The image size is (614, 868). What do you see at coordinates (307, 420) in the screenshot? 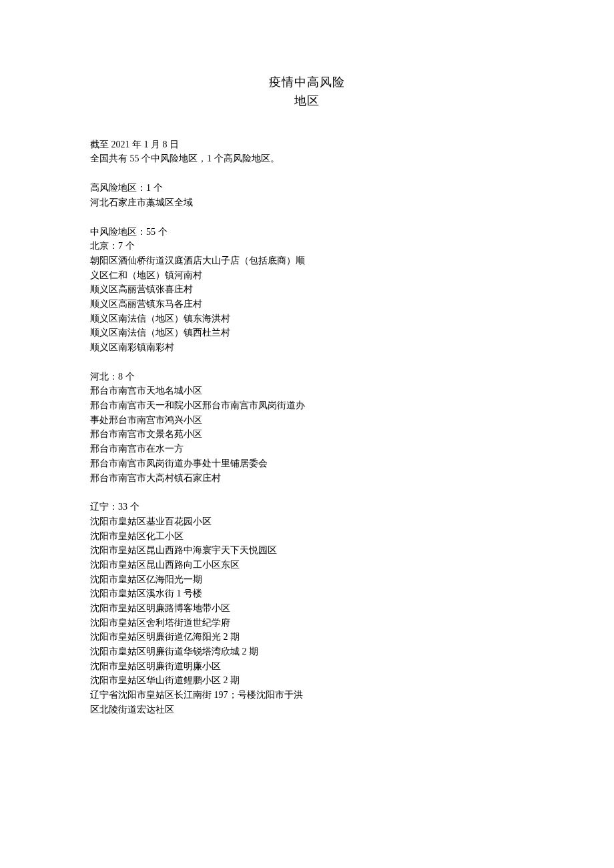
I see `hebei-item: 事处邢台市南宫市鸿兴小区` at bounding box center [307, 420].